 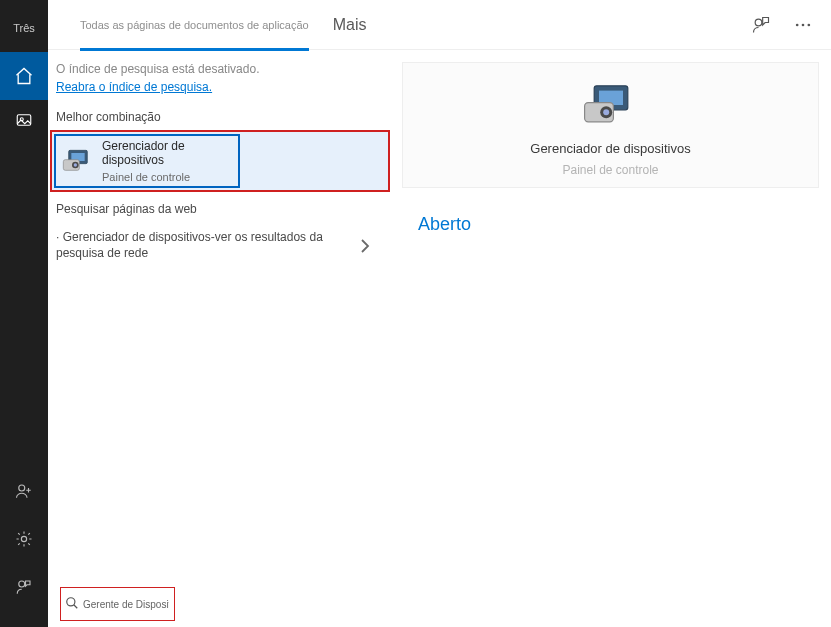 I want to click on search-input, so click(x=126, y=604).